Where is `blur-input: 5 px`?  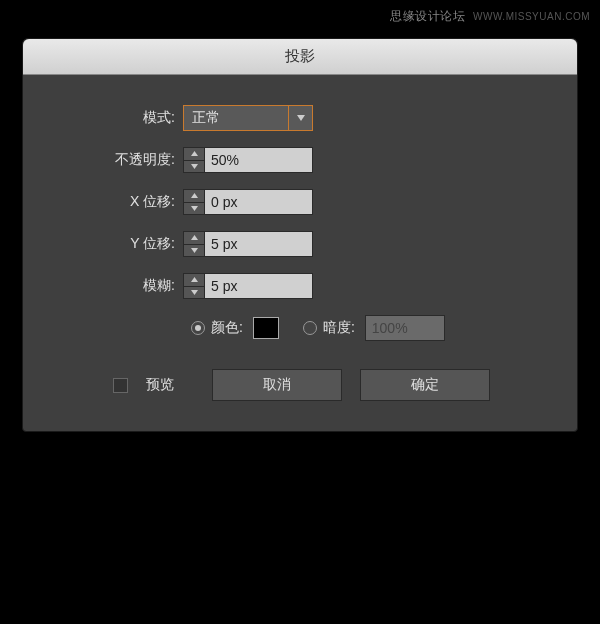
blur-input: 5 px is located at coordinates (259, 286).